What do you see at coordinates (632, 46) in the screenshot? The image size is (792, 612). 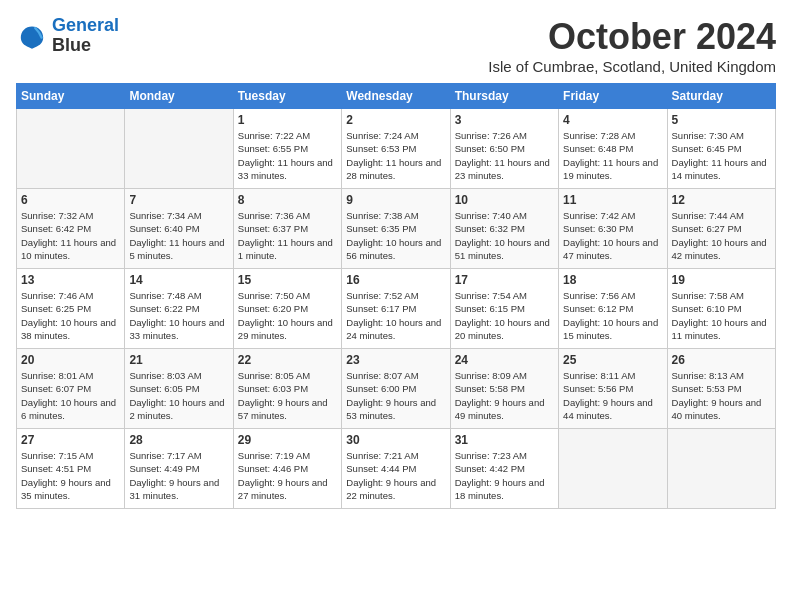 I see `title-area: October 2024 Isle of Cumbrae, Scotland, …` at bounding box center [632, 46].